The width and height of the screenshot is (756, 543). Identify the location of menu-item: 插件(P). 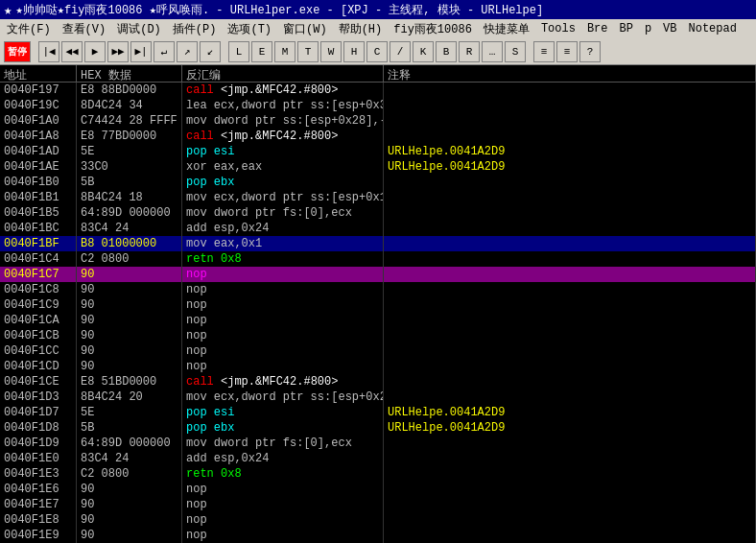
(195, 29).